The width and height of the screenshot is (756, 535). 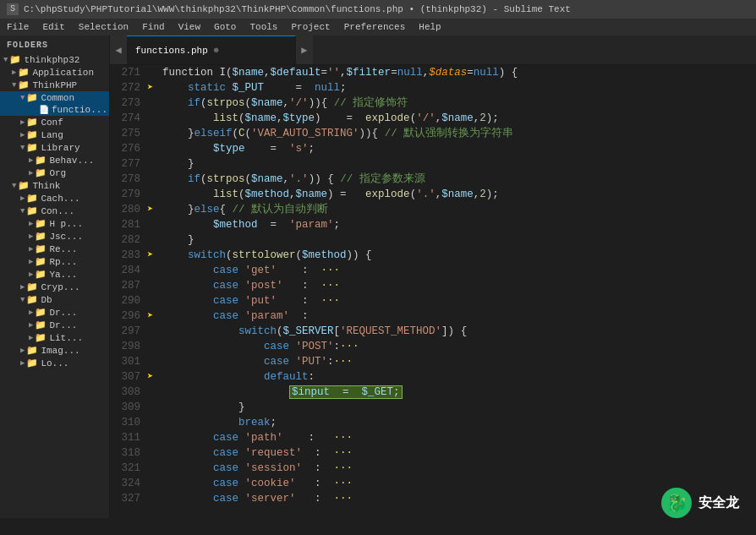 I want to click on tree-item-thinkphp32: ▼📁thinkphp32, so click(x=54, y=59).